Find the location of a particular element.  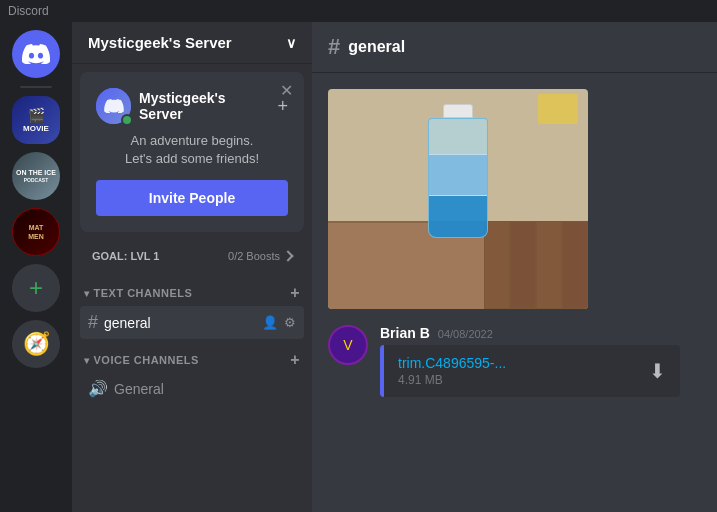

channel-item-general: # general 👤 ⚙ is located at coordinates (192, 322).